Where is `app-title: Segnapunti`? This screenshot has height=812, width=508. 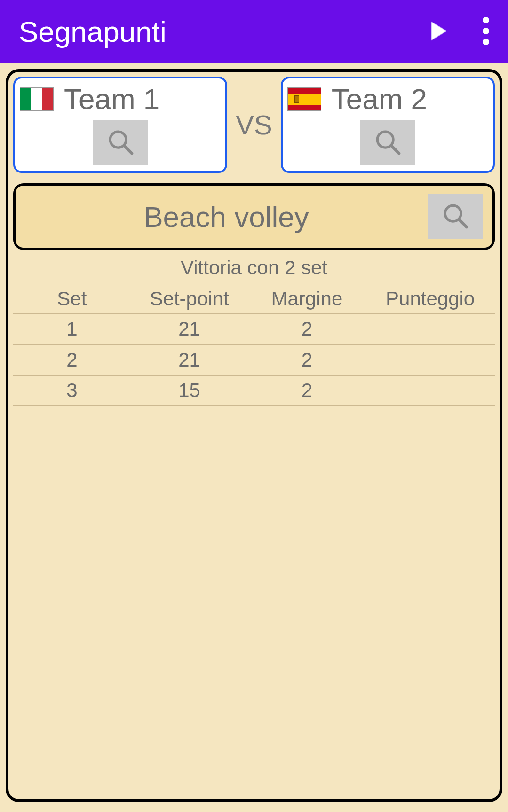 app-title: Segnapunti is located at coordinates (222, 32).